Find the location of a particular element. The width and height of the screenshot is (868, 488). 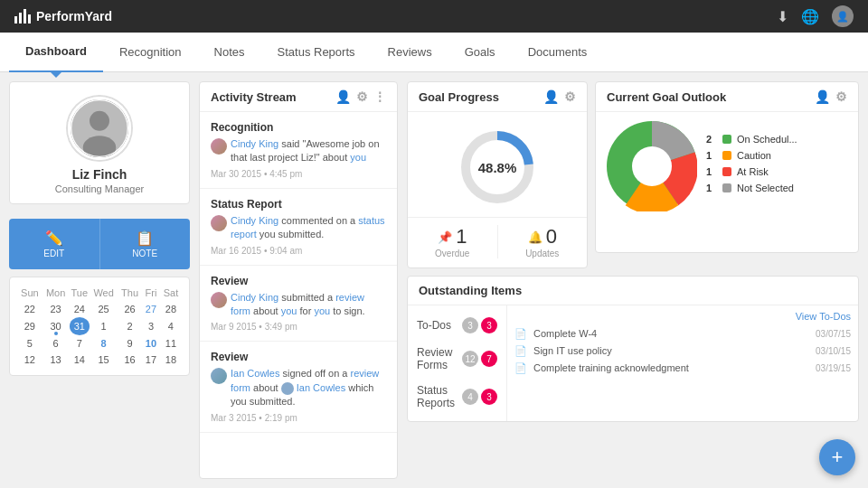

bar3 is located at coordinates (25, 16).